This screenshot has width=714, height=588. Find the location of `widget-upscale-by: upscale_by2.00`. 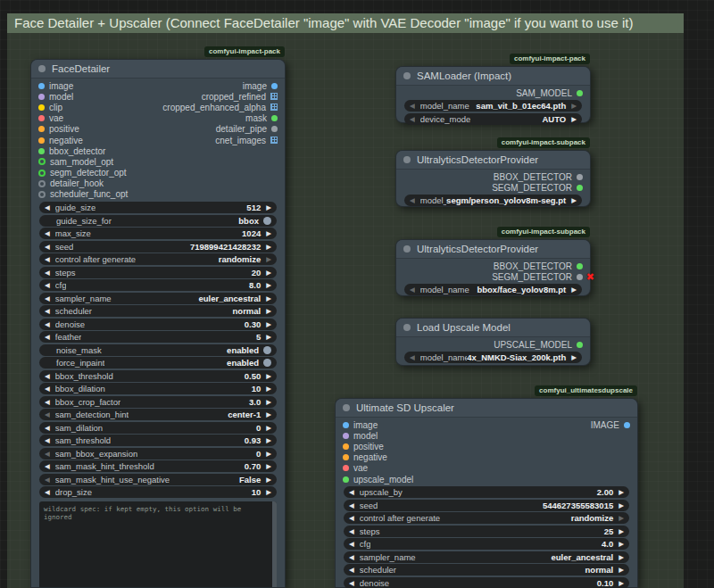

widget-upscale-by: upscale_by2.00 is located at coordinates (486, 493).